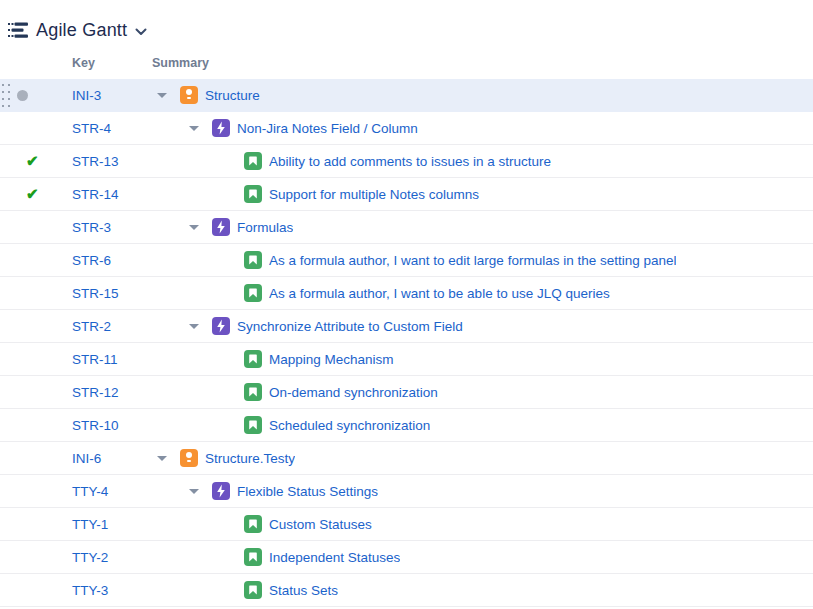  What do you see at coordinates (482, 590) in the screenshot?
I see `summary-cell: Status Sets` at bounding box center [482, 590].